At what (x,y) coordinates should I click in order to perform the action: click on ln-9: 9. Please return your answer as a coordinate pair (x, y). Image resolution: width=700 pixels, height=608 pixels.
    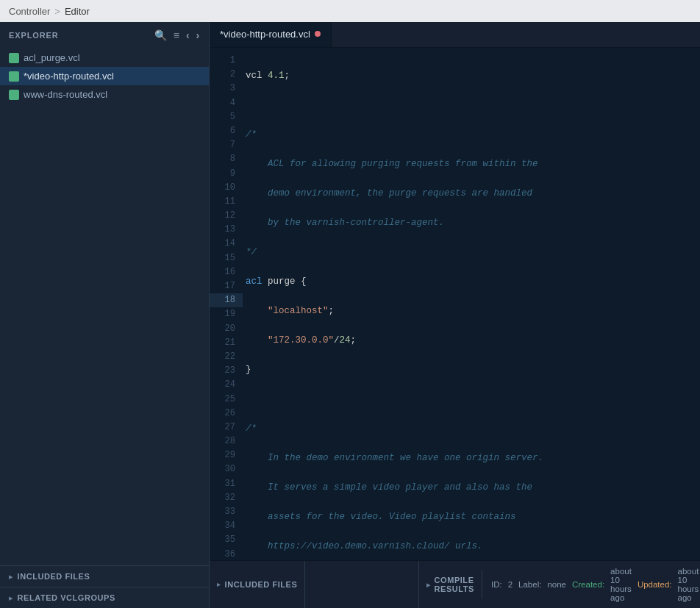
    Looking at the image, I should click on (226, 174).